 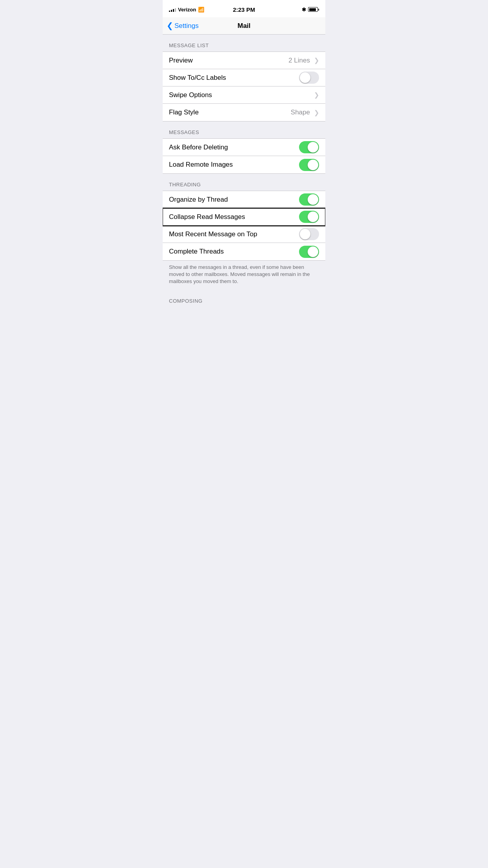 I want to click on settings-row-ask-before-deleting: Ask Before Deleting, so click(x=244, y=147).